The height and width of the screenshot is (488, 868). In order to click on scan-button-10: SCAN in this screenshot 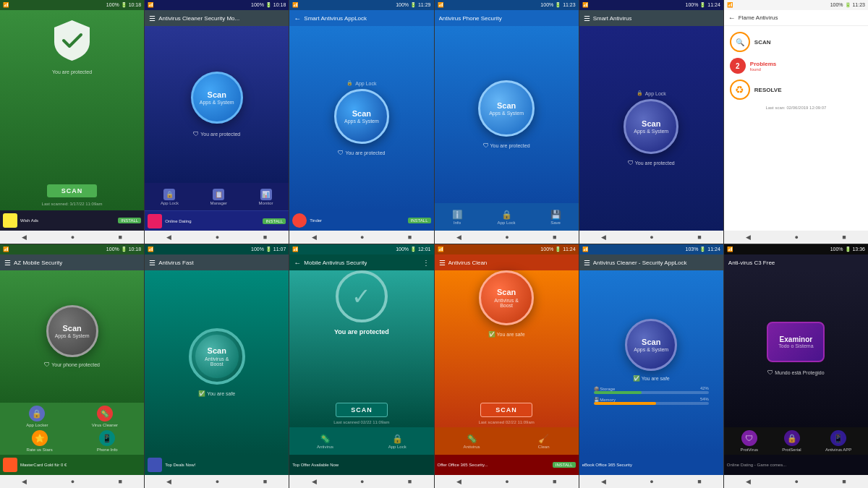, I will do `click(506, 410)`.